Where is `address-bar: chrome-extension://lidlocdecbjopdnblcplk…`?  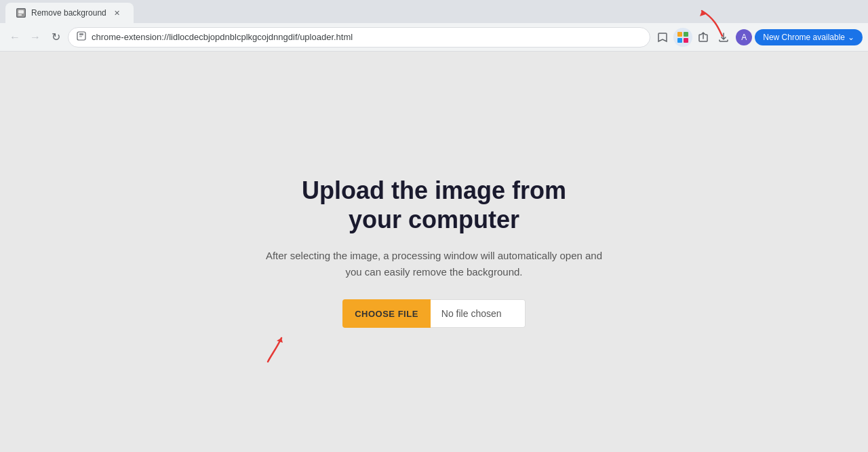 address-bar: chrome-extension://lidlocdecbjopdnblcplk… is located at coordinates (359, 37).